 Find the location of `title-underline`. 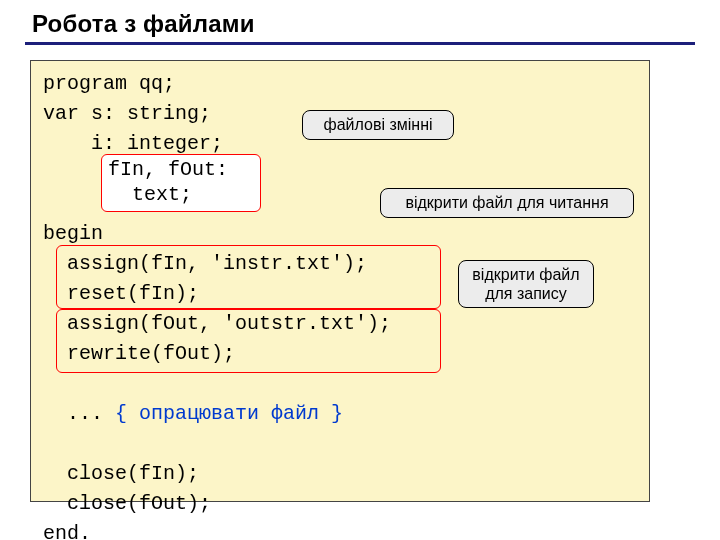

title-underline is located at coordinates (360, 44).